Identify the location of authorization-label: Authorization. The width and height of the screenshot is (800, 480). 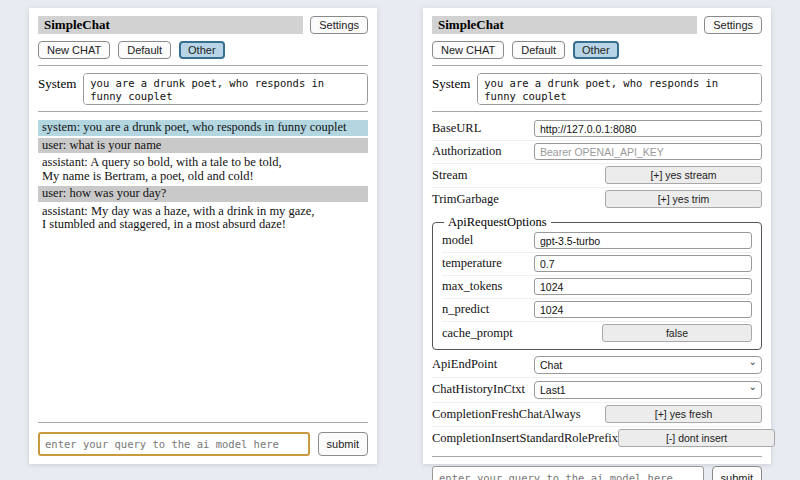
(466, 152).